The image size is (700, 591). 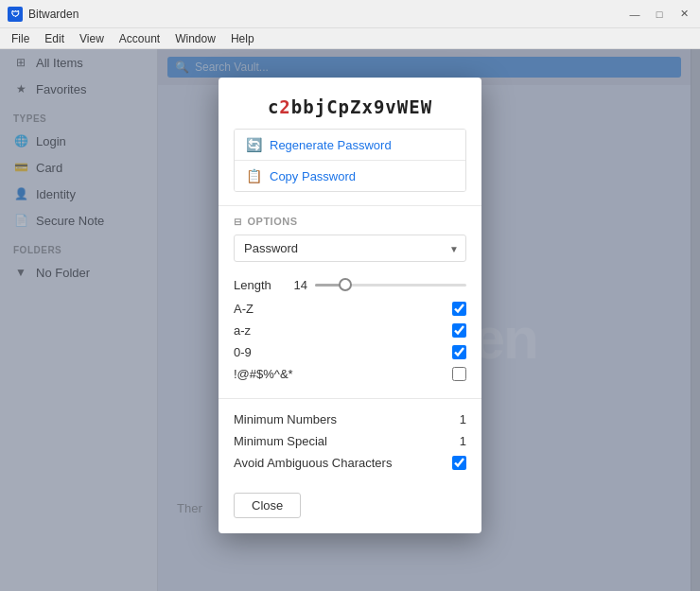 What do you see at coordinates (342, 352) in the screenshot?
I see `09-label: 0-9` at bounding box center [342, 352].